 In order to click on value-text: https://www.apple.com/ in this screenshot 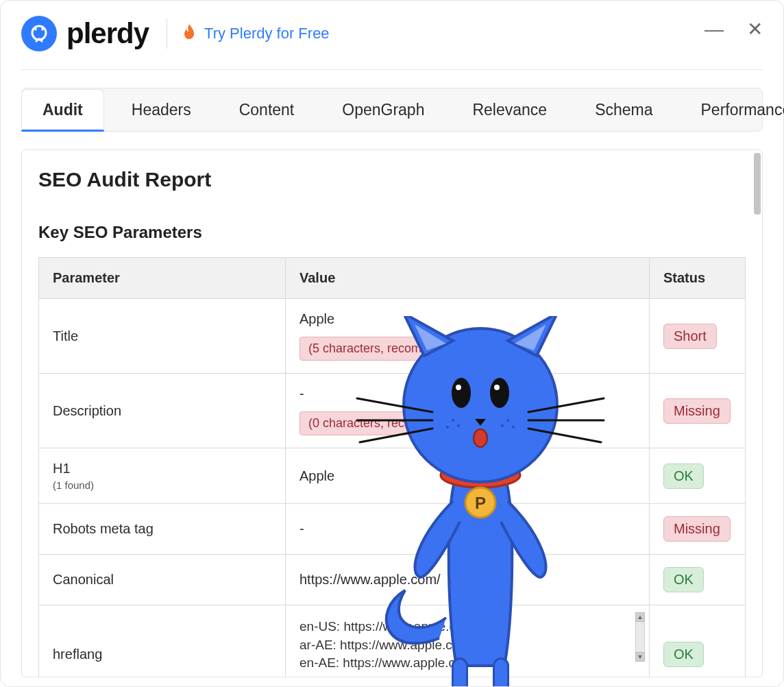, I will do `click(467, 580)`.